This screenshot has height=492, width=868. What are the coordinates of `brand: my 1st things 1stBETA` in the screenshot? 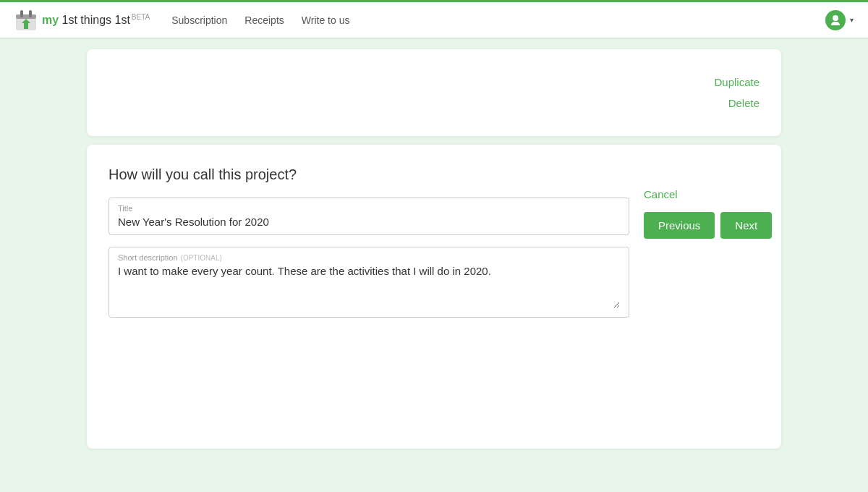 It's located at (82, 20).